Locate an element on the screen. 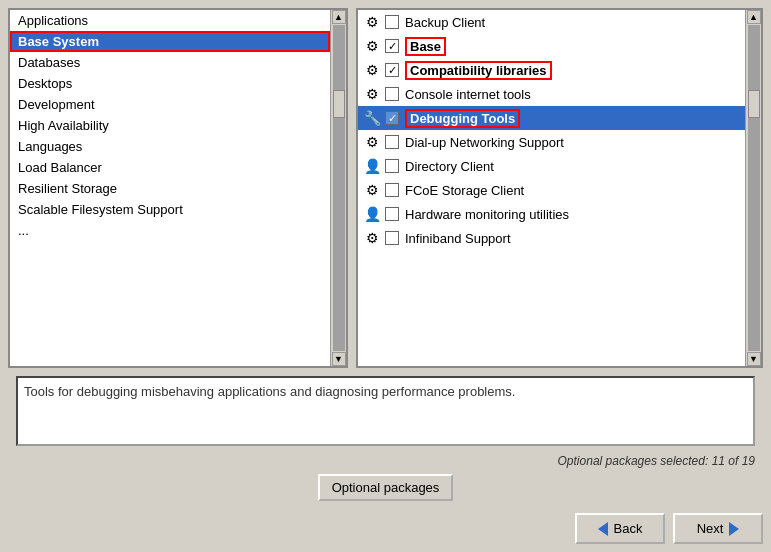  scroll-down-btn: ▼ is located at coordinates (339, 359).